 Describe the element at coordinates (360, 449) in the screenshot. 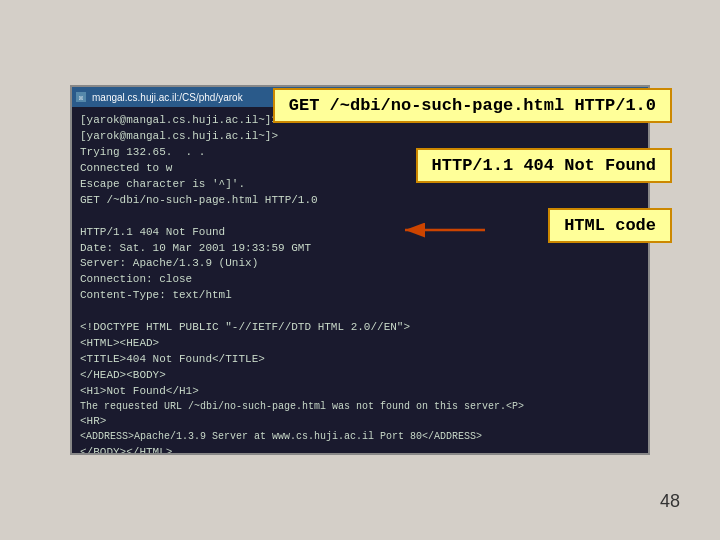

I see `terminal-line-close: </BODY></HTML>` at that location.